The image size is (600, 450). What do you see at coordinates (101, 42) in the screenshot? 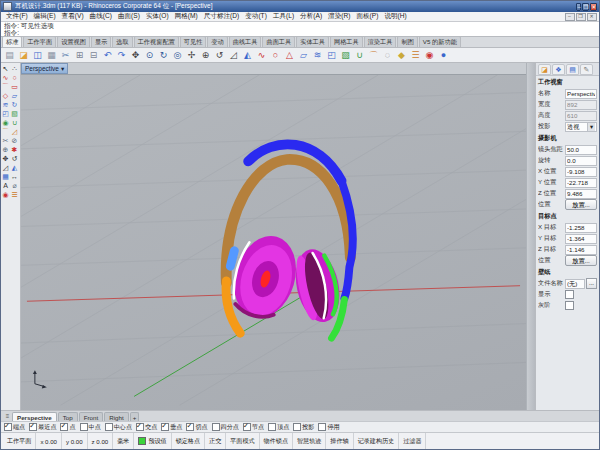
I see `toolbar-tab-3: 显示` at bounding box center [101, 42].